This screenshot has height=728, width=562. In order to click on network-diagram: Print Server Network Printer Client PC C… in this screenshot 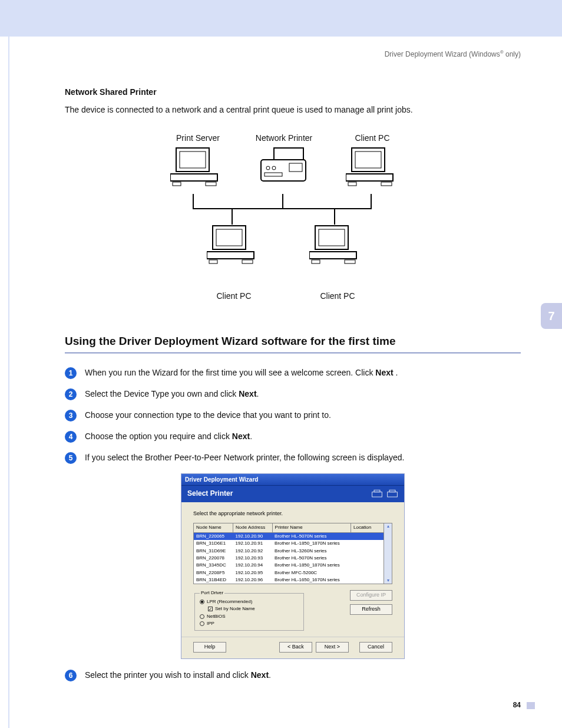, I will do `click(293, 227)`.